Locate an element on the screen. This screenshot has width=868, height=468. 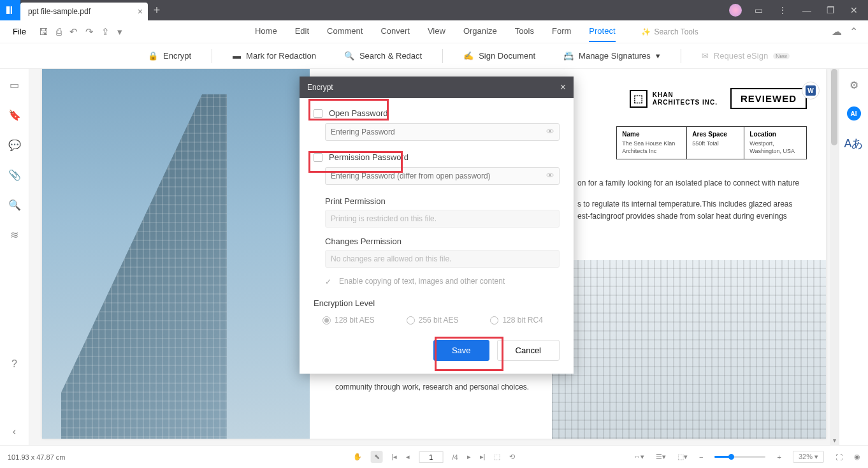
tab-view: View is located at coordinates (437, 32).